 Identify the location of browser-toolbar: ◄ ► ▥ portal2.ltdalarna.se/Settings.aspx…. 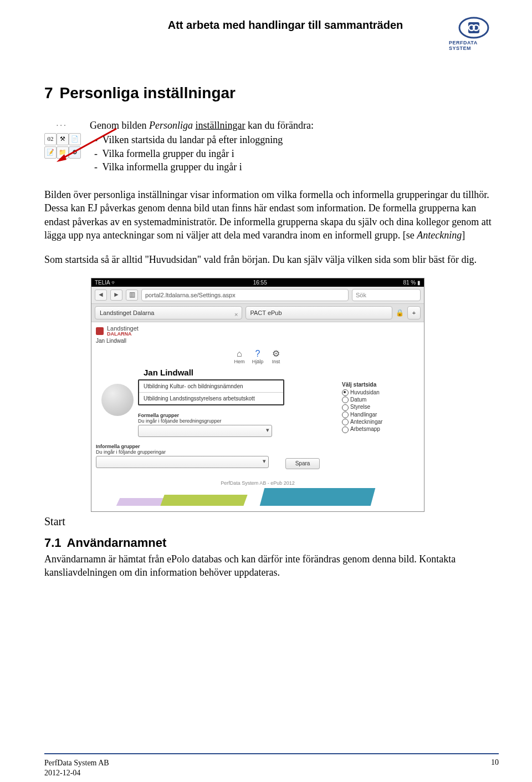
(258, 295).